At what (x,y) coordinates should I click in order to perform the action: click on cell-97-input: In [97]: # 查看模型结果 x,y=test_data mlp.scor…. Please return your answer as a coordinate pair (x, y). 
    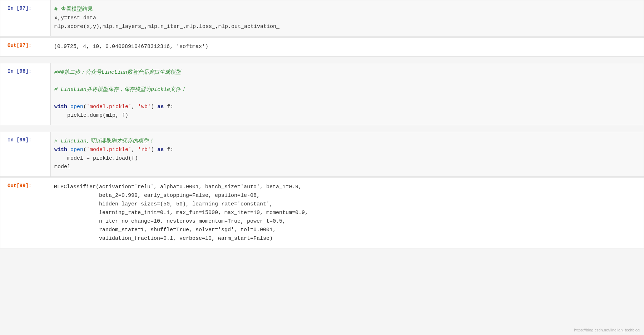
    Looking at the image, I should click on (322, 18).